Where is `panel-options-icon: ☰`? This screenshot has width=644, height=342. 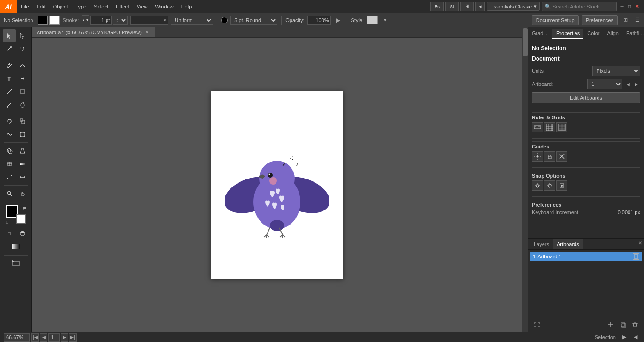
panel-options-icon: ☰ is located at coordinates (637, 20).